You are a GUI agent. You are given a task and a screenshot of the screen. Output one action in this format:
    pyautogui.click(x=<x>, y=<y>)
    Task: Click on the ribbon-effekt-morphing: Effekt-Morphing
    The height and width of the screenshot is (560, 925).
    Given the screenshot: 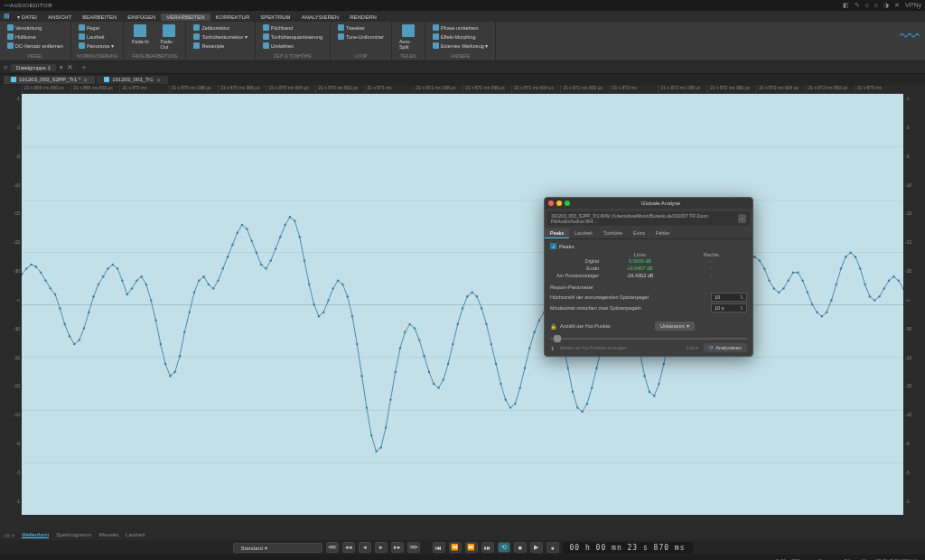 What is the action you would take?
    pyautogui.click(x=461, y=36)
    